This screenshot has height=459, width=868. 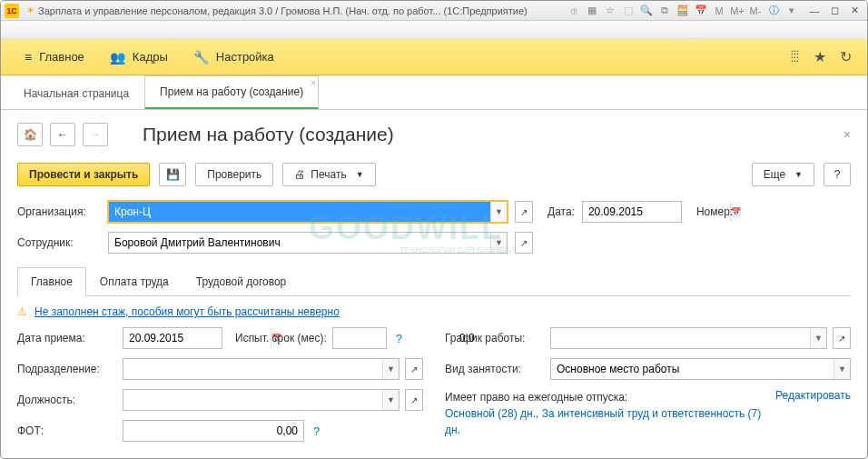 I want to click on menu-main: ≡ Главное, so click(x=54, y=57).